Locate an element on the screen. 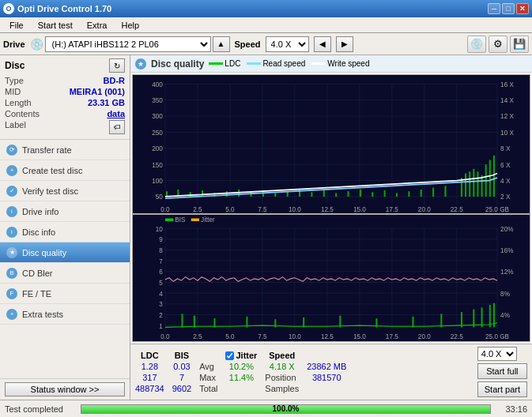 Image resolution: width=532 pixels, height=417 pixels. menu-file: File is located at coordinates (17, 25).